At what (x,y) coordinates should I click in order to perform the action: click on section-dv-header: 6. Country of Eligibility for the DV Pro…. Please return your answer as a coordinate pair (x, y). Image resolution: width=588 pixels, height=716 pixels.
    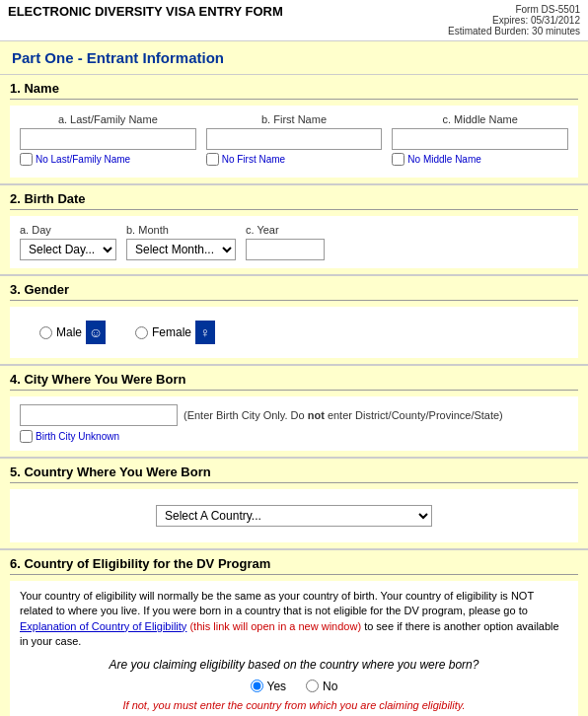
    Looking at the image, I should click on (294, 566).